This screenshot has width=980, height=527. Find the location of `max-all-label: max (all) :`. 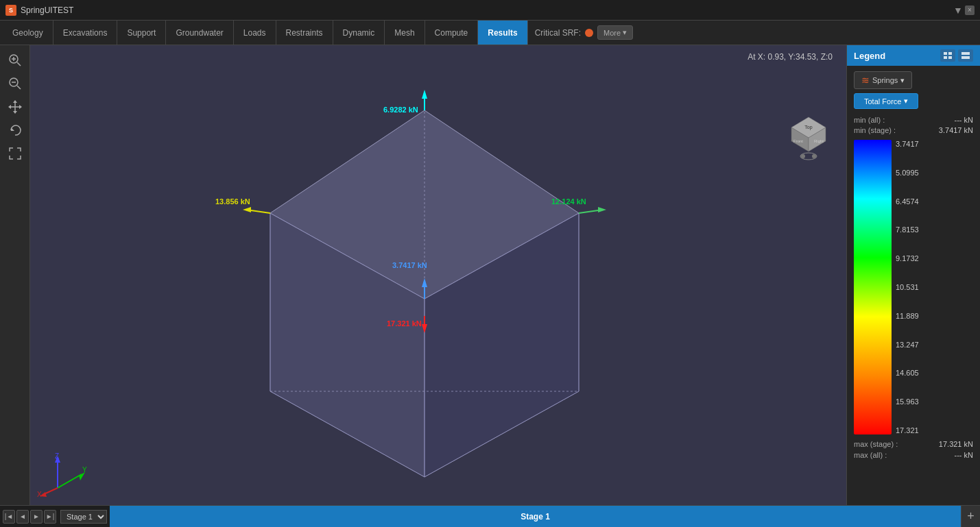

max-all-label: max (all) : is located at coordinates (870, 455).